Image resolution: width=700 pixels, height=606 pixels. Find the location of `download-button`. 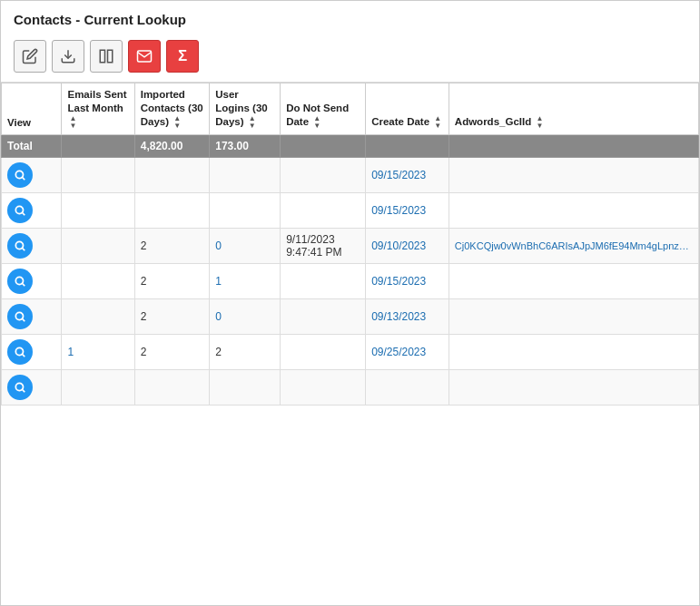

download-button is located at coordinates (68, 56).